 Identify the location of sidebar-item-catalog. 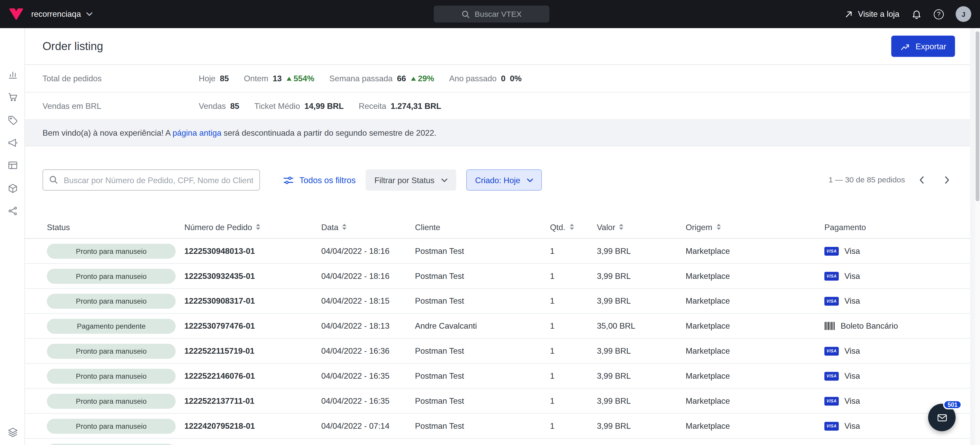
(12, 188).